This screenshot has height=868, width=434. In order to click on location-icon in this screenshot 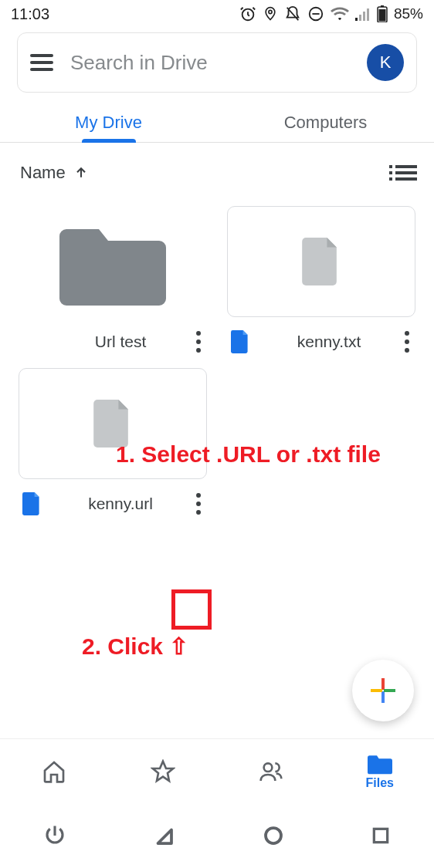, I will do `click(270, 14)`.